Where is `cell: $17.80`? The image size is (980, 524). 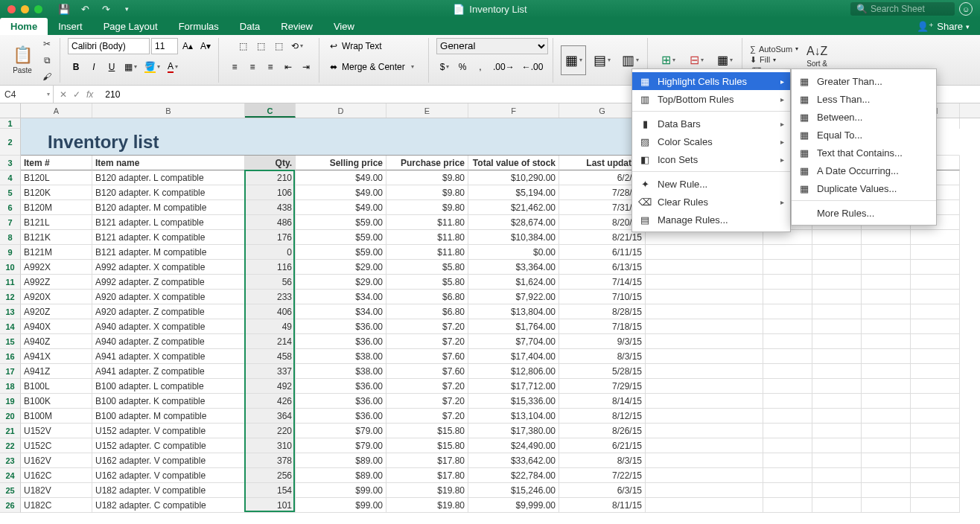
cell: $17.80 is located at coordinates (427, 476).